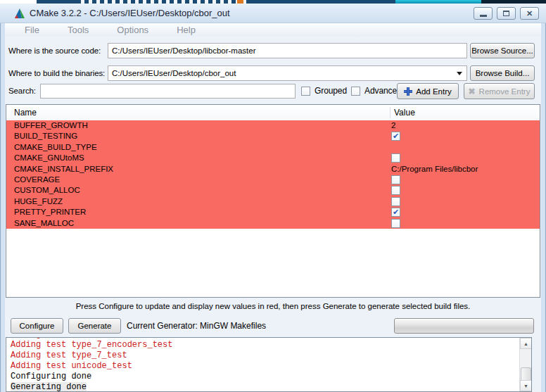  What do you see at coordinates (305, 91) in the screenshot?
I see `grouped-checkbox` at bounding box center [305, 91].